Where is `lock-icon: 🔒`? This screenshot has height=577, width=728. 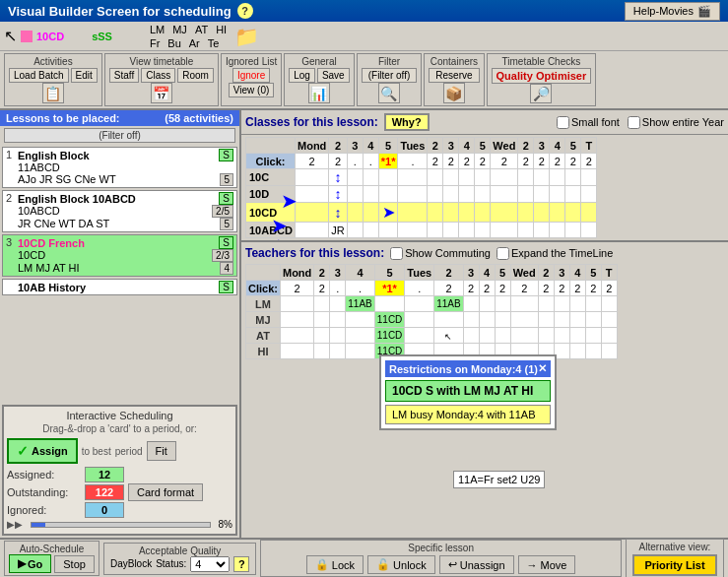 lock-icon: 🔒 is located at coordinates (322, 565).